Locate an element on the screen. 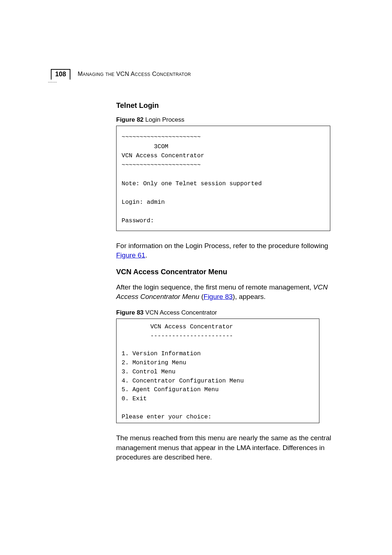 This screenshot has height=555, width=392. vcn-menu-closing-paragraph: The menus reached from this menu are nea… is located at coordinates (227, 448).